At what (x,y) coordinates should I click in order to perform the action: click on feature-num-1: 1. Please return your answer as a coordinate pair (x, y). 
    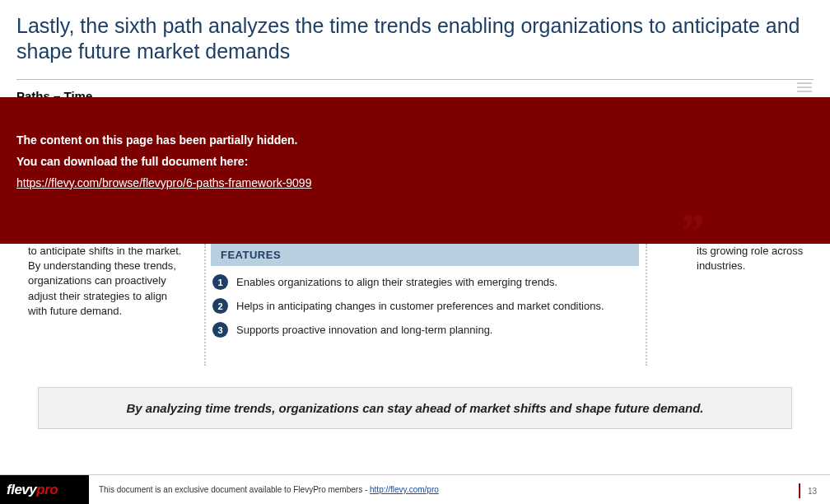
    Looking at the image, I should click on (221, 282).